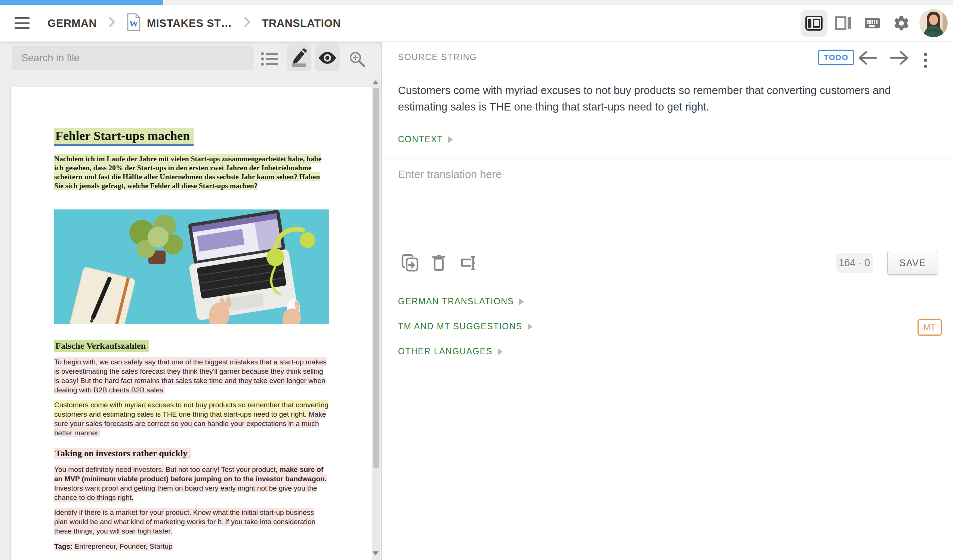  What do you see at coordinates (450, 351) in the screenshot?
I see `other-languages-toggle: OTHER LANGUAGES` at bounding box center [450, 351].